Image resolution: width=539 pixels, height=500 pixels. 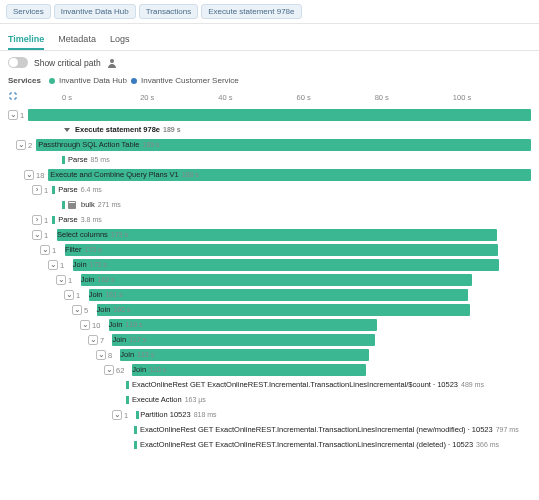 I want to click on ruler-4: 80 s, so click(x=414, y=98).